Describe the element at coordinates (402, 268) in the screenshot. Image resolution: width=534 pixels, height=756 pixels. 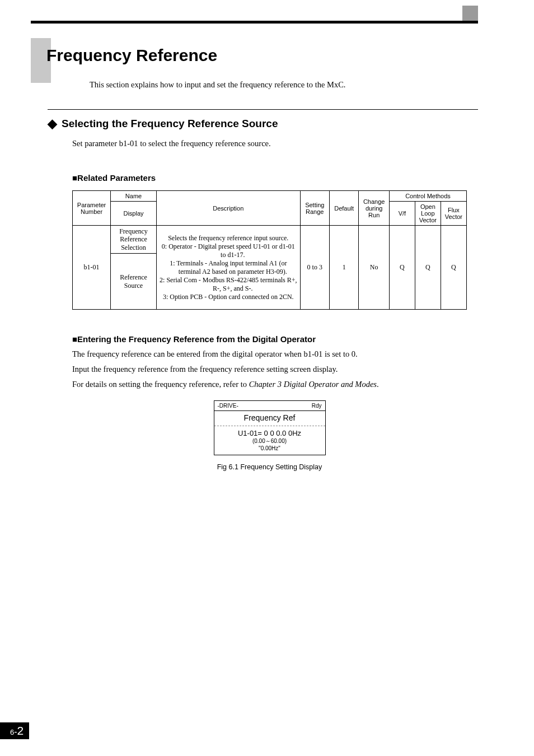
I see `cell-vf: Q` at that location.